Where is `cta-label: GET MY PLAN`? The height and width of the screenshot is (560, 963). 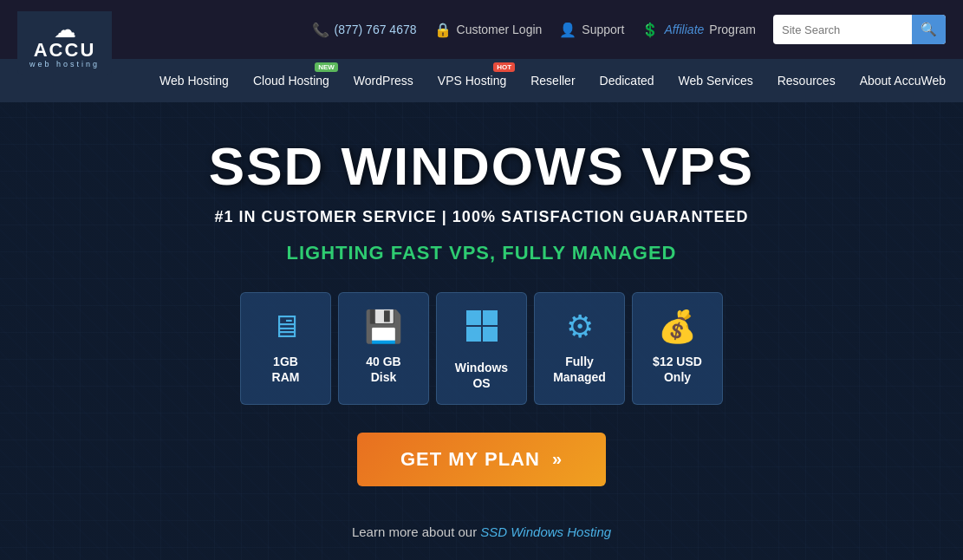 cta-label: GET MY PLAN is located at coordinates (470, 459).